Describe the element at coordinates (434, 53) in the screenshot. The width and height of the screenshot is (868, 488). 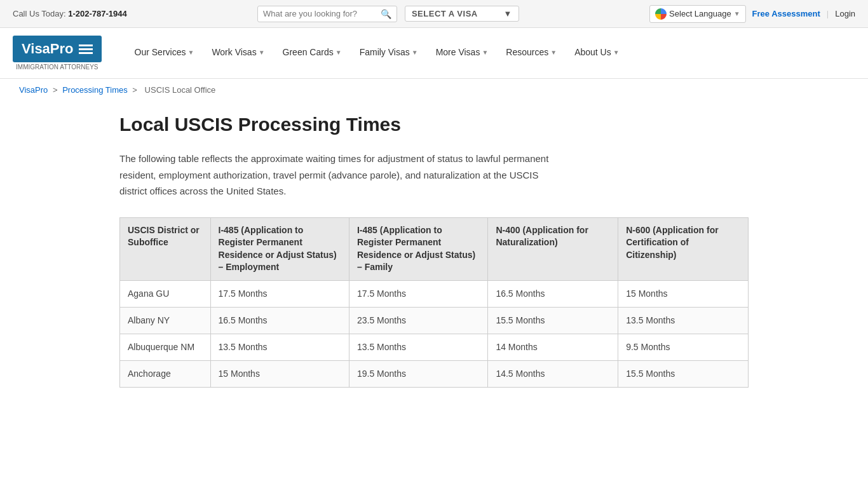
I see `nav-bar: VisaPro IMMIGRATION ATTORNEYS Our Servic…` at that location.